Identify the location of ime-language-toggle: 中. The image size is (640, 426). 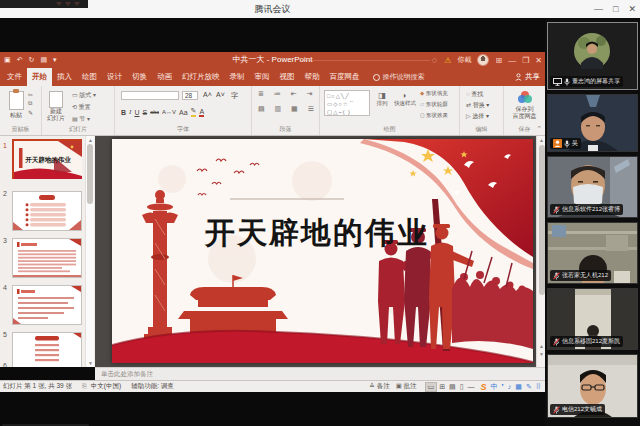
(494, 387).